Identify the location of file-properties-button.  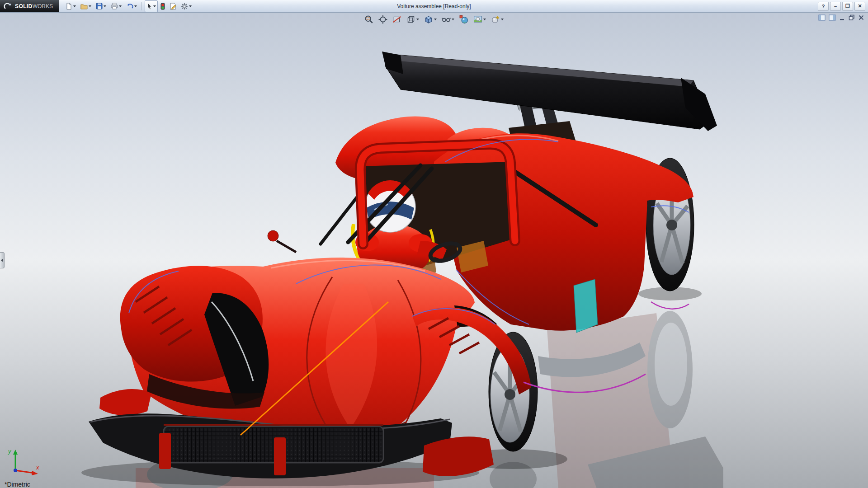
(173, 6).